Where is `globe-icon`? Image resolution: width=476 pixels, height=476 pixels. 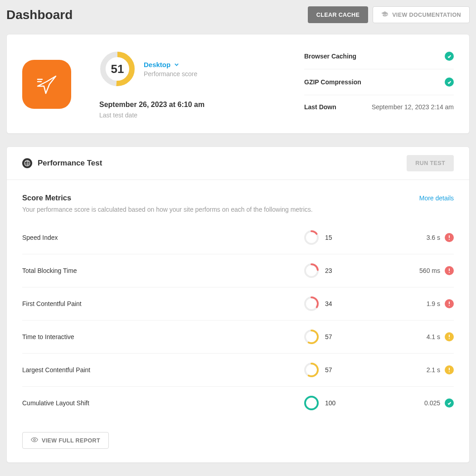 globe-icon is located at coordinates (27, 163).